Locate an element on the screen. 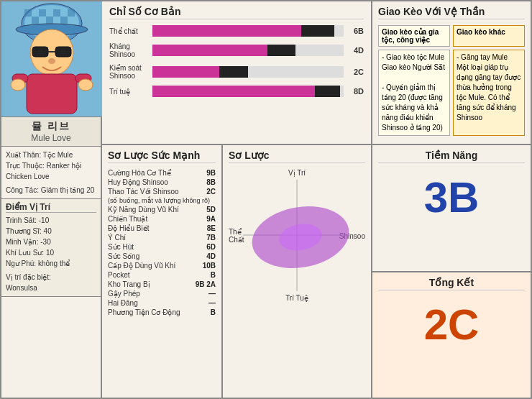 This screenshot has height=399, width=532. position-thuong-si: Thương Sĩ: 40 is located at coordinates (51, 231).